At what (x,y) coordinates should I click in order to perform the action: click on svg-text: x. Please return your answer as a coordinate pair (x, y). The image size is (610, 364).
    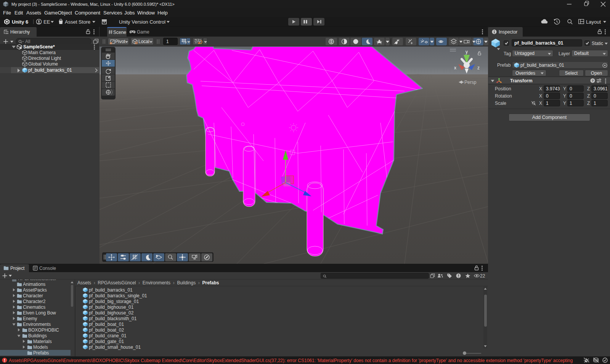
    Looking at the image, I should click on (455, 68).